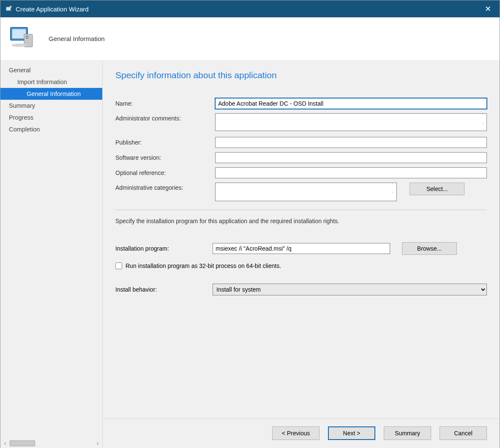 The width and height of the screenshot is (500, 448). What do you see at coordinates (52, 117) in the screenshot?
I see `sidebar-item-progress: Progress` at bounding box center [52, 117].